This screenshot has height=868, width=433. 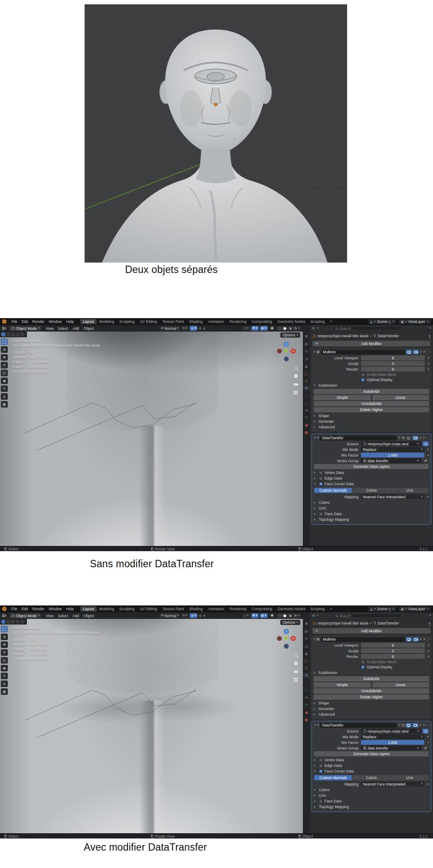 I want to click on tab-sculpting: Sculpting, so click(x=127, y=609).